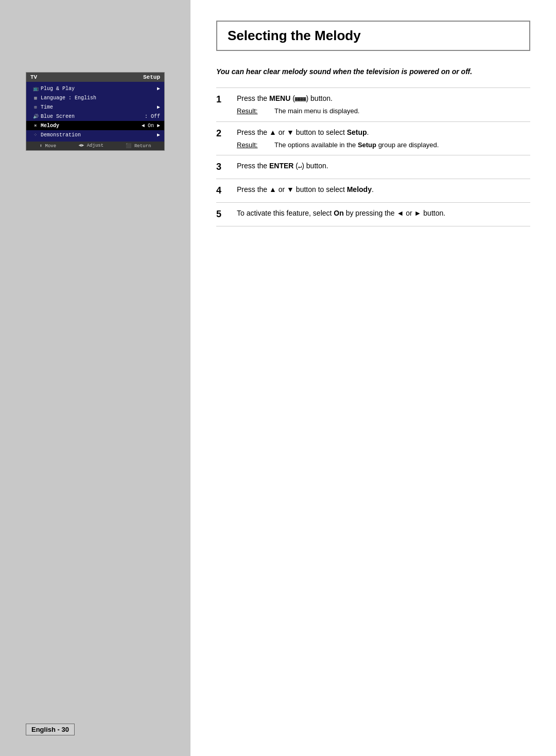 This screenshot has width=556, height=756. I want to click on blue-screen-icon: 🔊, so click(36, 116).